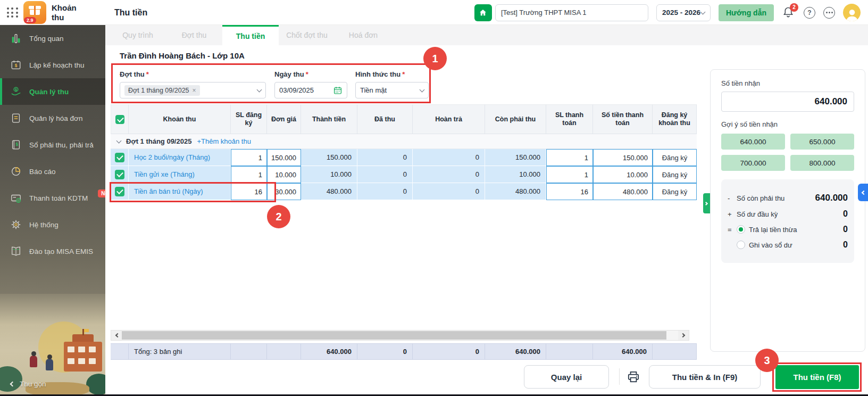  What do you see at coordinates (683, 13) in the screenshot?
I see `year-selector: 2025 - 2026` at bounding box center [683, 13].